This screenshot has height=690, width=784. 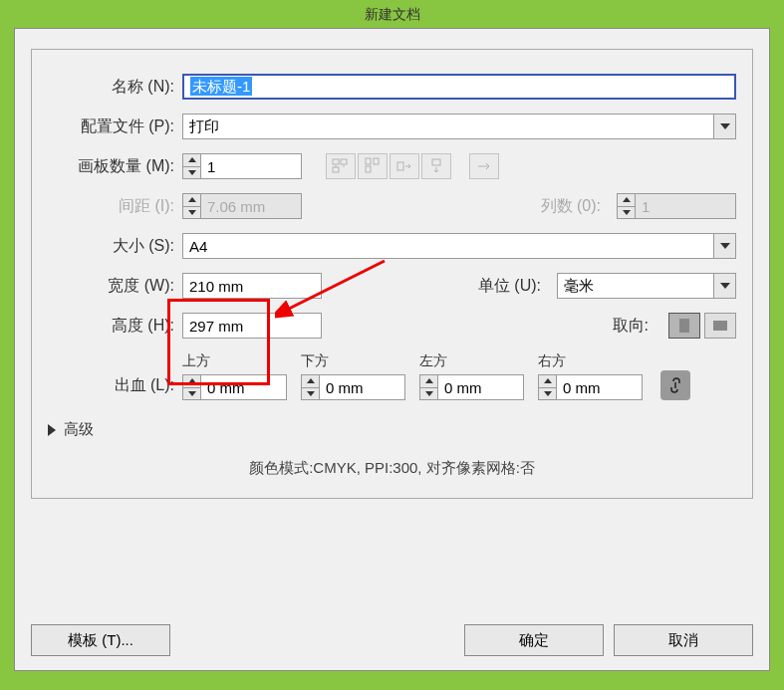 I want to click on profile-select: 打印, so click(x=459, y=126).